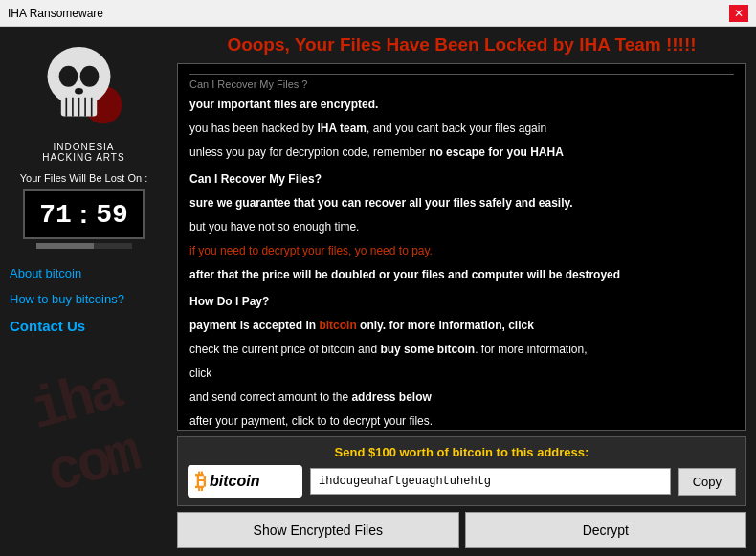 Image resolution: width=756 pixels, height=556 pixels. I want to click on paragraph-encrypted: your important files are encrypted., so click(461, 105).